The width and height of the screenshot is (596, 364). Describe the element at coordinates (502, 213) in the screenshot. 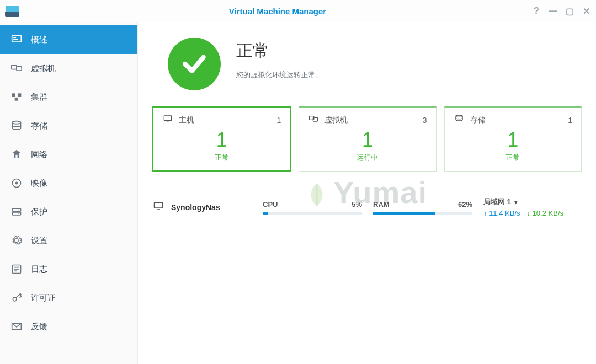

I see `upload-speed: 11.4 KB/s` at that location.